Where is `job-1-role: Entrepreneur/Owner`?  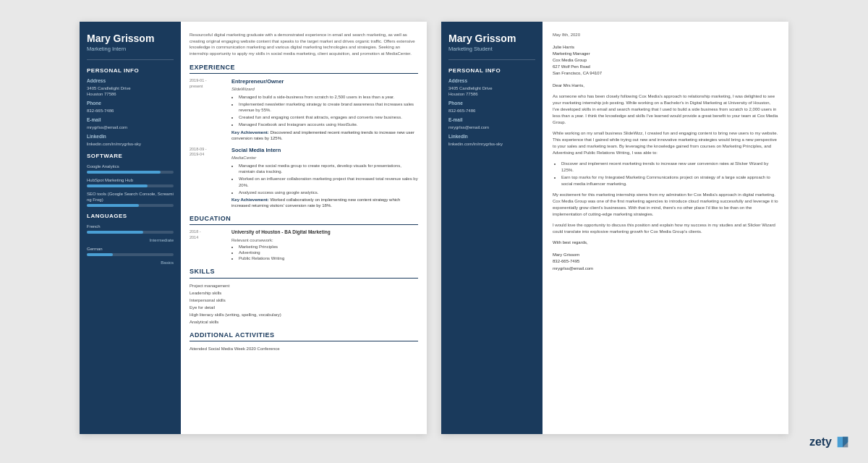
job-1-role: Entrepreneur/Owner is located at coordinates (325, 82).